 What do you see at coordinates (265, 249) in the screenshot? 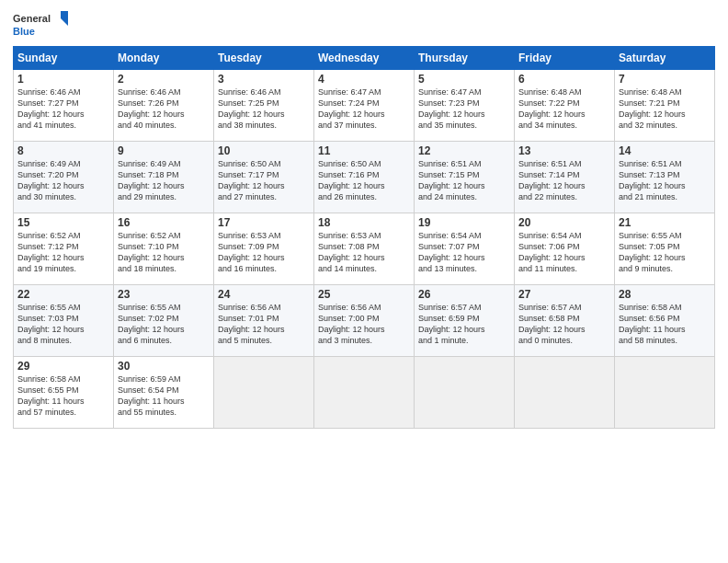
I see `calendar-cell: 17Sunrise: 6:53 AM Sunset: 7:09 PM Dayli…` at bounding box center [265, 249].